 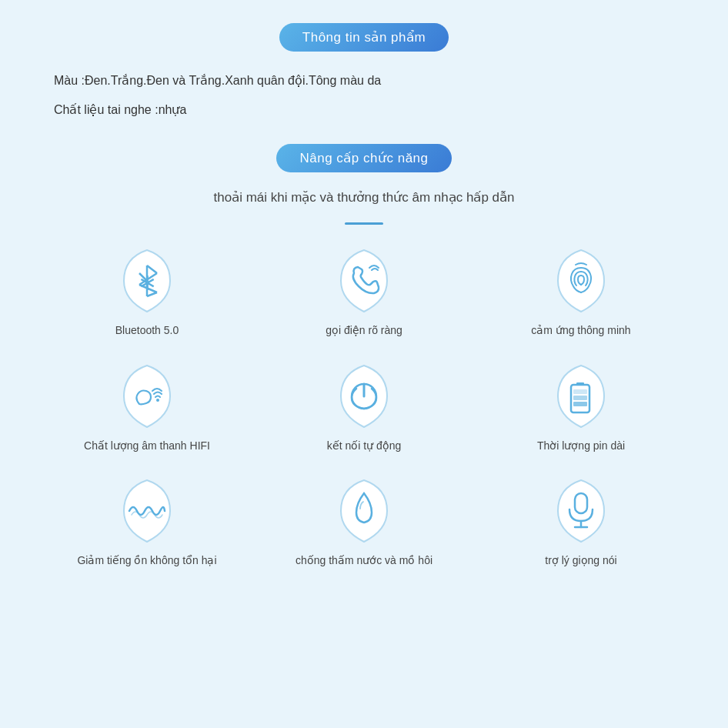 What do you see at coordinates (580, 331) in the screenshot?
I see `touch-label: cảm ứng thông minh` at bounding box center [580, 331].